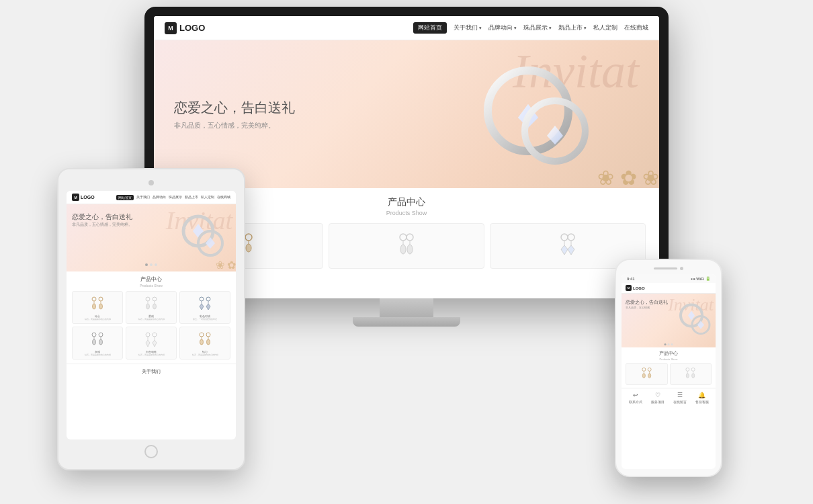  I want to click on tablet-screen: M LOGO 网站首页 关于我们 品牌动向 珠品展示 新品上市 私人定制 在线商…, so click(151, 315).